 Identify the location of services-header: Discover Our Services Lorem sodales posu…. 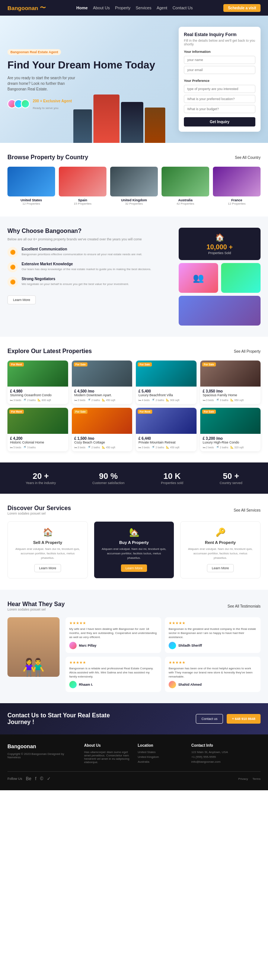
(134, 510).